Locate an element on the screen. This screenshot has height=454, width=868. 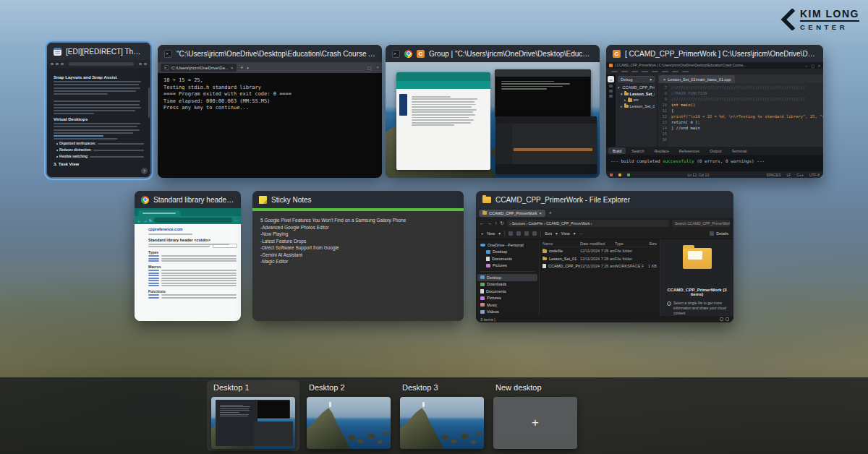
ide-app-icon is located at coordinates (610, 65).